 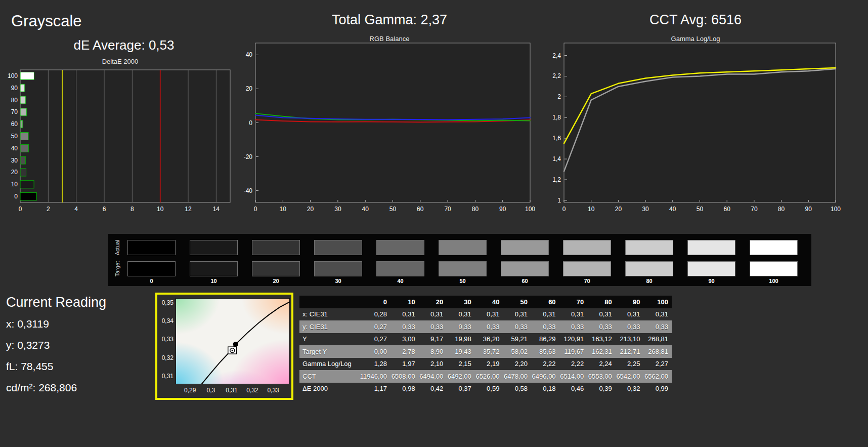 What do you see at coordinates (104, 209) in the screenshot?
I see `x-tick-label: 6` at bounding box center [104, 209].